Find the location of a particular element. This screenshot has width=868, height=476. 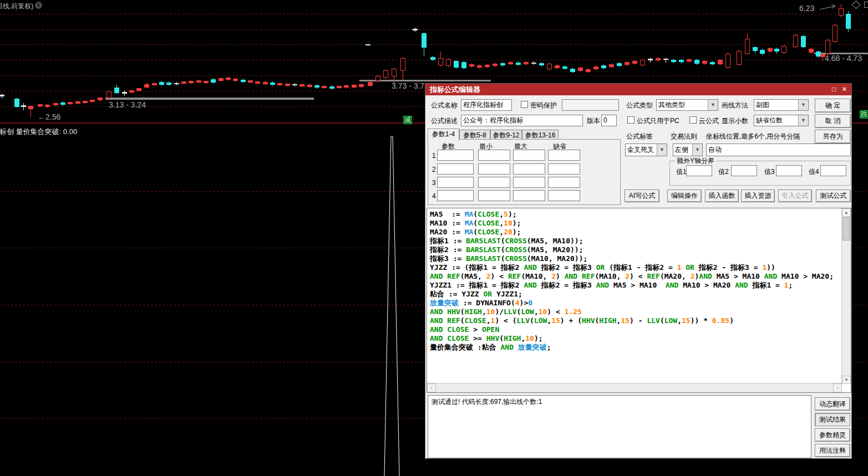

code-token: (MA5, MA20)); is located at coordinates (555, 249).